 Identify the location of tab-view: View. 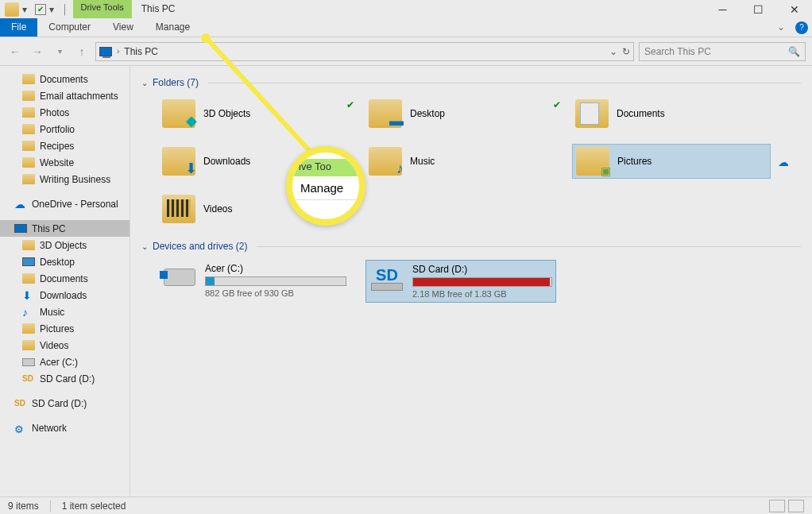
(123, 27).